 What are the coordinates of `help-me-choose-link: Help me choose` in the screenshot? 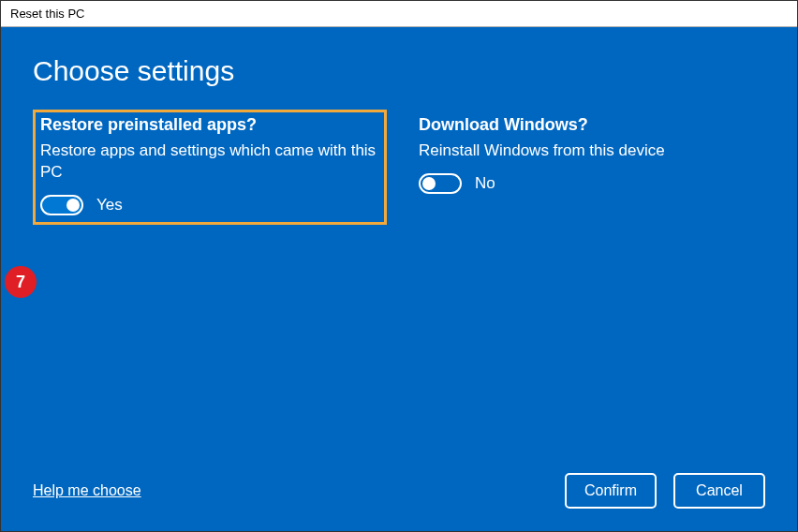 It's located at (87, 491).